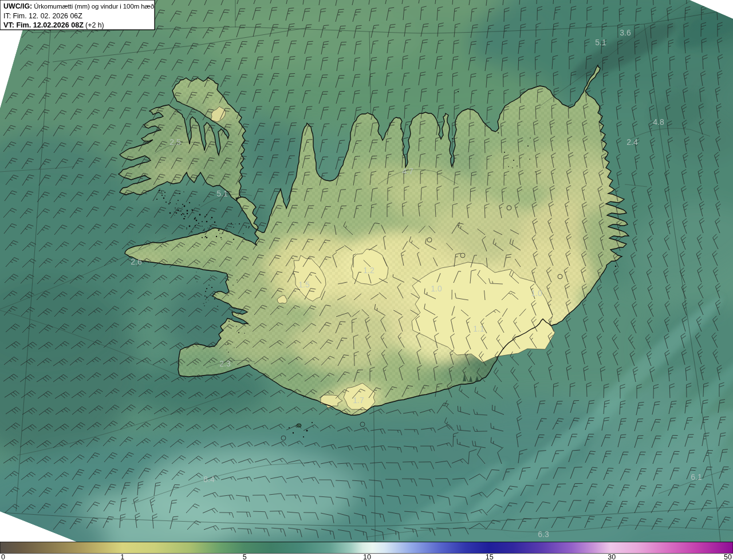 Image resolution: width=733 pixels, height=560 pixels. Describe the element at coordinates (632, 142) in the screenshot. I see `svg-text: 2.4` at that location.